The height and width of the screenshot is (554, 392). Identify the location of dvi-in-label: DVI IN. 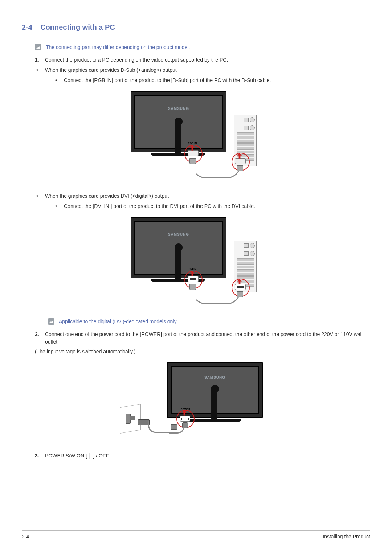
(192, 269).